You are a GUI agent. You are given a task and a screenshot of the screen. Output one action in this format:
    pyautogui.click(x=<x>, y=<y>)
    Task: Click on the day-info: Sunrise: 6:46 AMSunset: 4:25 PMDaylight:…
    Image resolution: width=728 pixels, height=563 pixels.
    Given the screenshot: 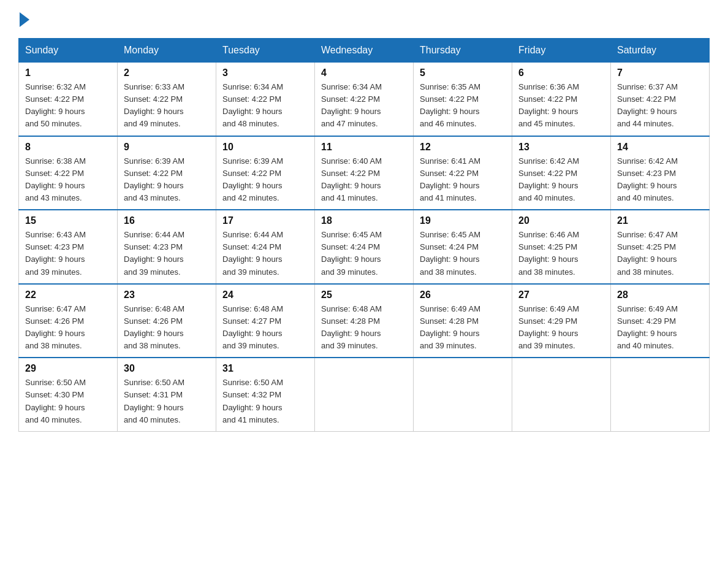 What is the action you would take?
    pyautogui.click(x=561, y=254)
    